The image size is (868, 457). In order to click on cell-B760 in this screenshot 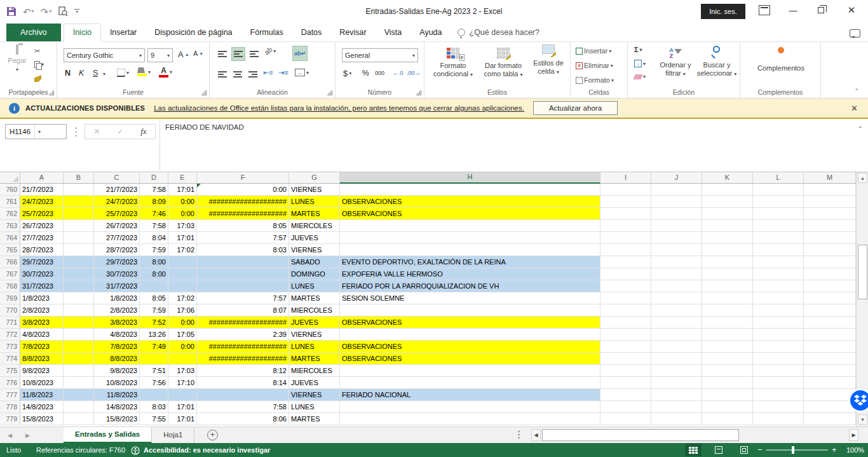, I will do `click(79, 189)`.